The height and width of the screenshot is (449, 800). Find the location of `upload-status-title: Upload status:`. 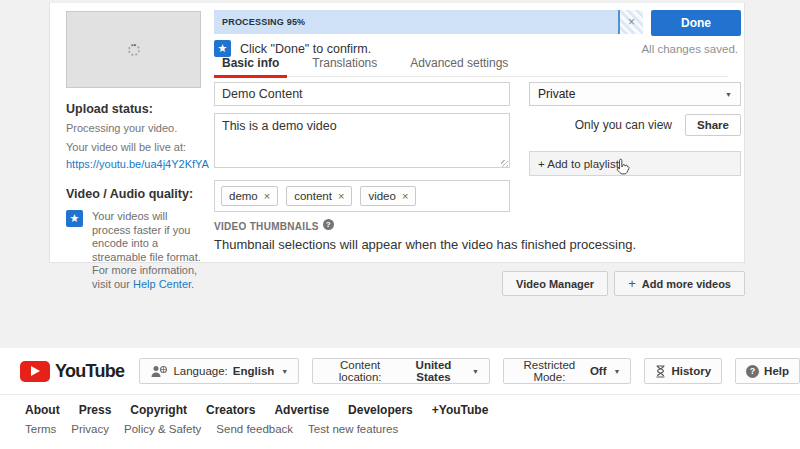

upload-status-title: Upload status: is located at coordinates (139, 109).